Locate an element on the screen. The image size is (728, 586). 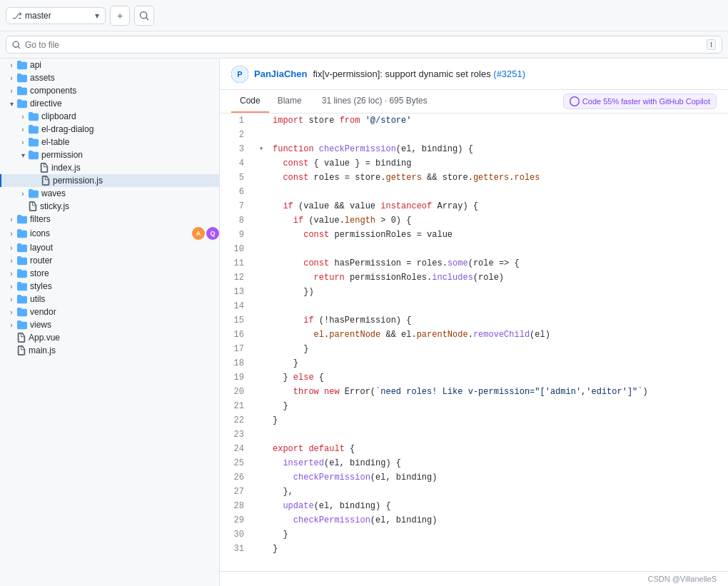
line-code: throw new Error(`need roles! Like v-perm… is located at coordinates (457, 392).